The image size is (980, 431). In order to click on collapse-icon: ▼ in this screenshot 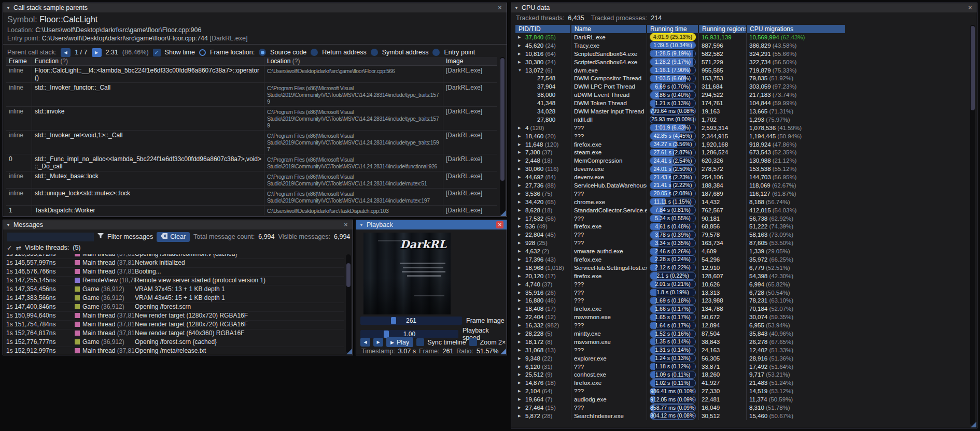, I will do `click(516, 8)`.